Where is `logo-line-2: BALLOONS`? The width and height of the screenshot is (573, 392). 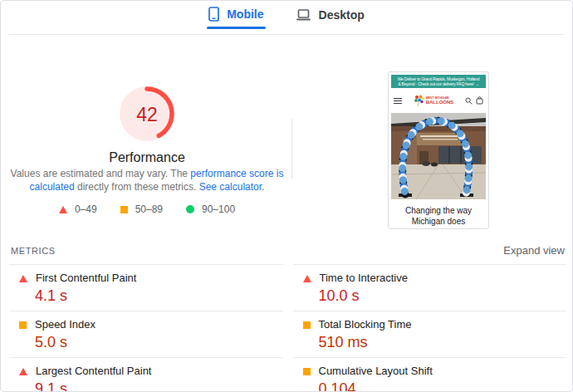 logo-line-2: BALLOONS is located at coordinates (440, 103).